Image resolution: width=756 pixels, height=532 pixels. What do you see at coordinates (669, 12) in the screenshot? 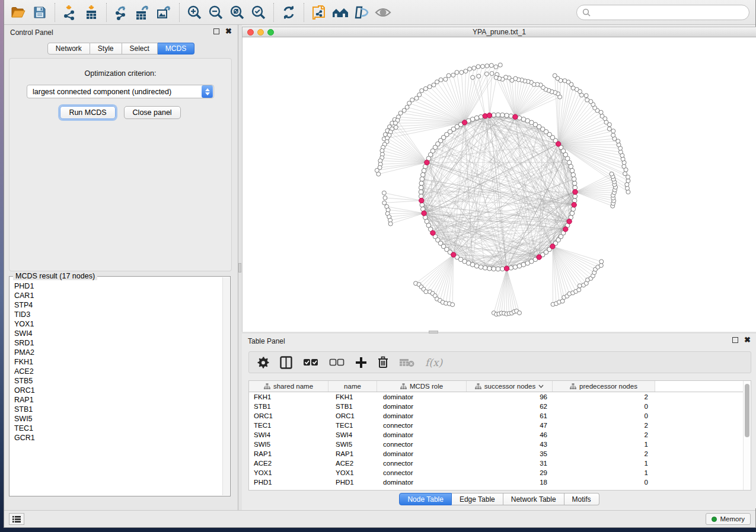
I see `search-input` at bounding box center [669, 12].